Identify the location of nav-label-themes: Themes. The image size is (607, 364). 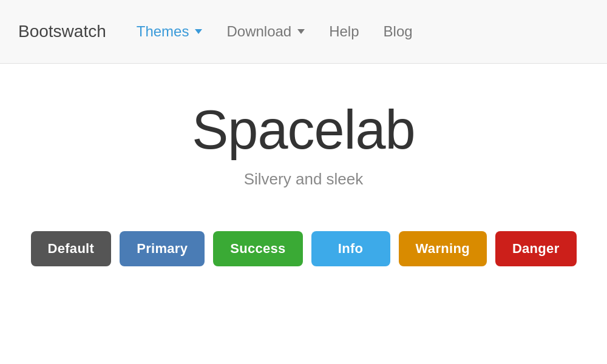
(163, 32).